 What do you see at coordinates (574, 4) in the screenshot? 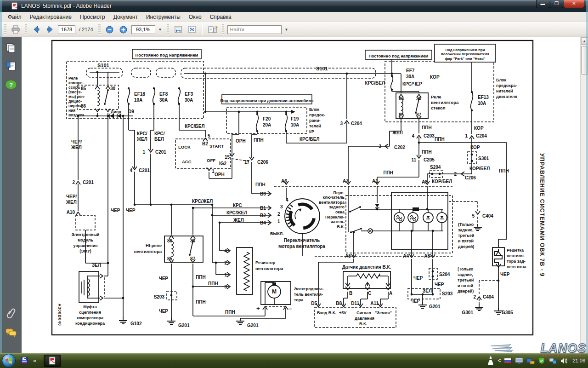
I see `close-button: ✕` at bounding box center [574, 4].